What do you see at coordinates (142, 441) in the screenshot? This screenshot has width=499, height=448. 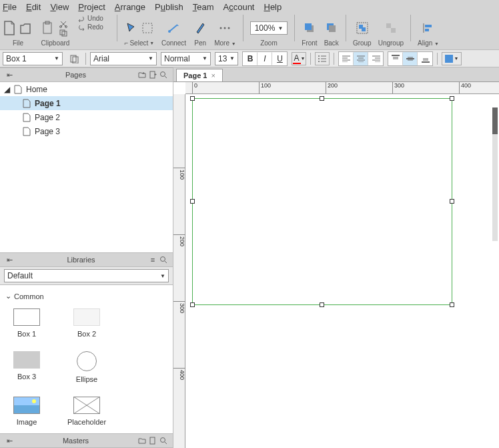 I see `add-master-icon` at bounding box center [142, 441].